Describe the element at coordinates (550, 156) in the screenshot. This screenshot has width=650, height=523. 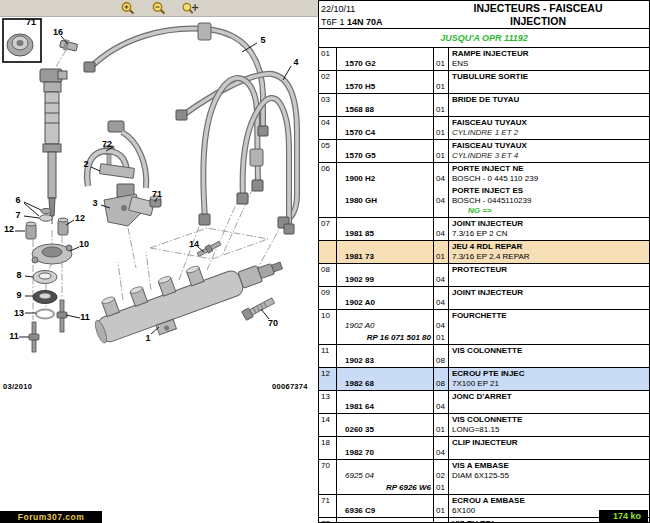
I see `part-sublabel: CYLINDRE 3 ET 4` at that location.